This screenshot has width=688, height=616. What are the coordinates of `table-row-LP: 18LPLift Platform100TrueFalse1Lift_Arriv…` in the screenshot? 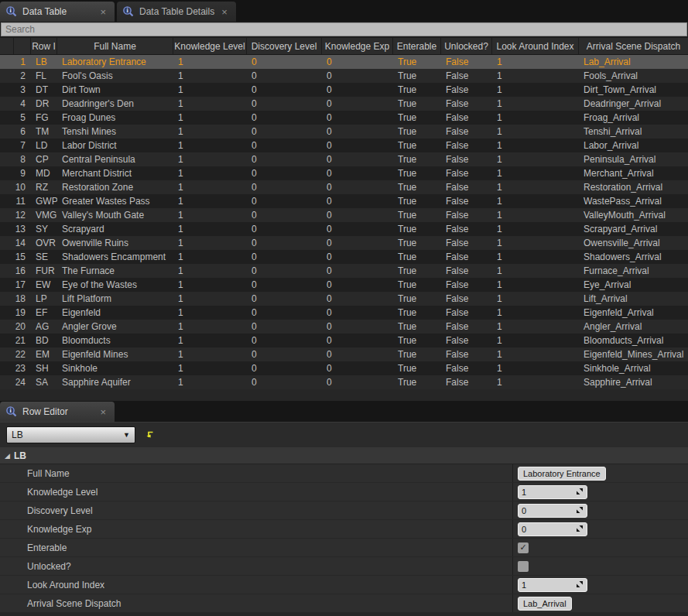 It's located at (344, 299).